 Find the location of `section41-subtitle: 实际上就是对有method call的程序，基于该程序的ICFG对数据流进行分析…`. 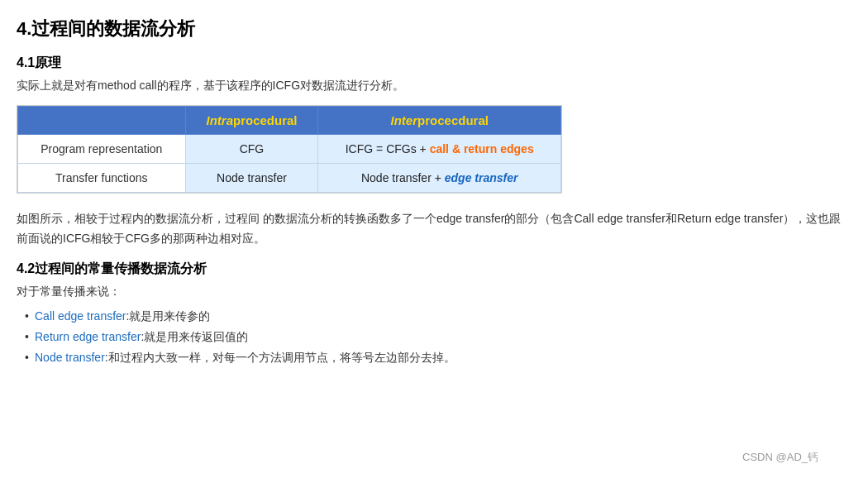

section41-subtitle: 实际上就是对有method call的程序，基于该程序的ICFG对数据流进行分析… is located at coordinates (430, 86).